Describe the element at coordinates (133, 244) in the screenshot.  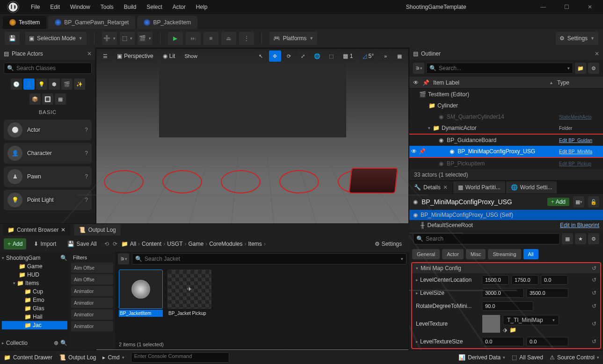
I see `all-link: All` at that location.